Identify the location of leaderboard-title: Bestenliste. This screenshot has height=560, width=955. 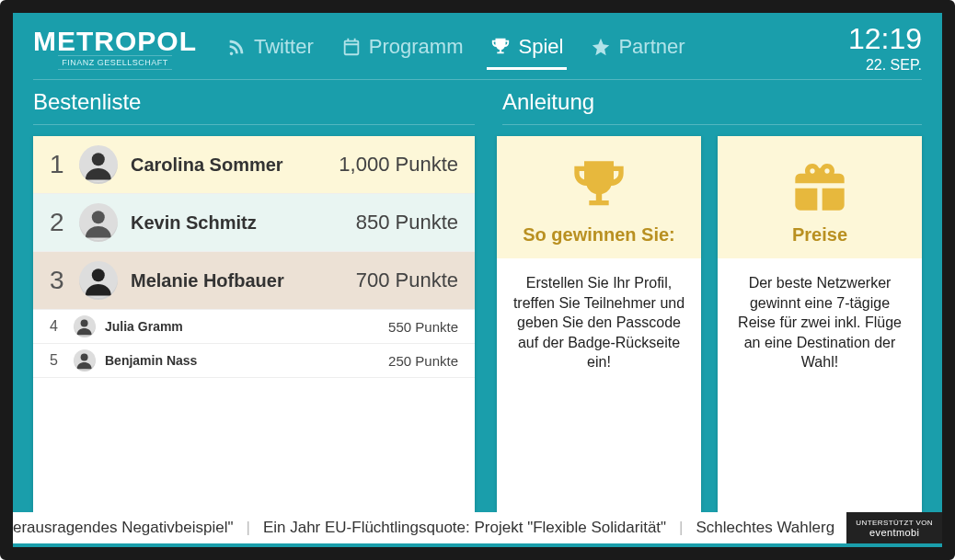
(254, 107).